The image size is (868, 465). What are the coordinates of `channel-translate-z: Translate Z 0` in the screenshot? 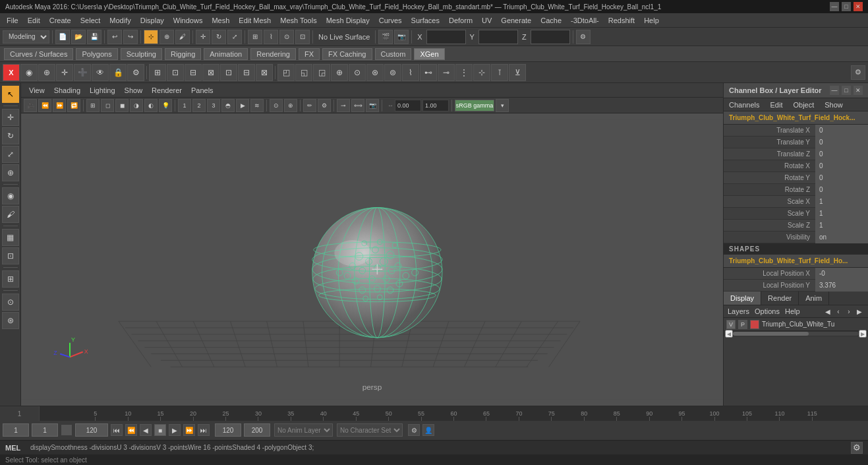 It's located at (796, 154).